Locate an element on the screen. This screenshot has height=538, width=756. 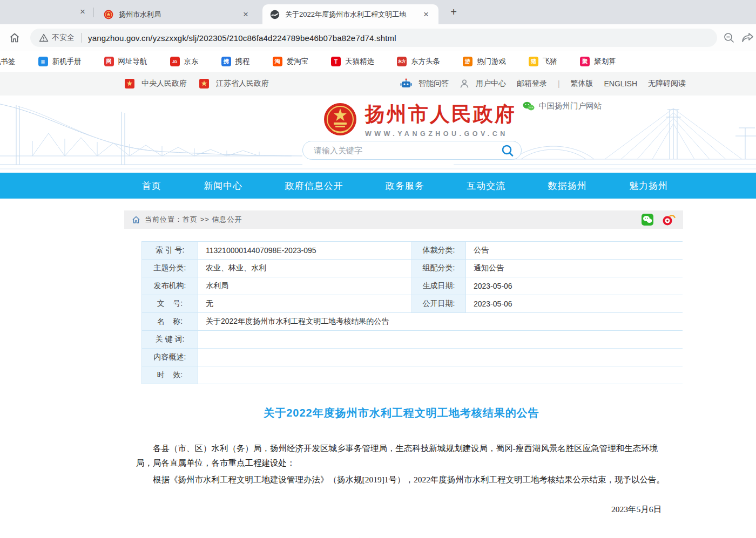
gov-top-bar: 中央人民政府江苏省人民政府 智能问答用户中心邮箱登录|繁体版ENGLISH无障碍… is located at coordinates (378, 84).